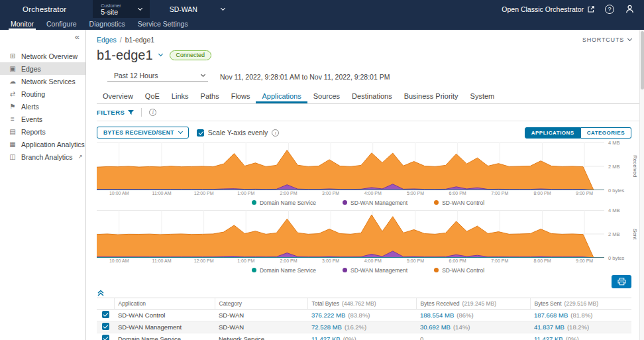 Image resolution: width=644 pixels, height=340 pixels. What do you see at coordinates (548, 9) in the screenshot?
I see `open-classic-orchestrator-link: Open Classic Orchestrator` at bounding box center [548, 9].